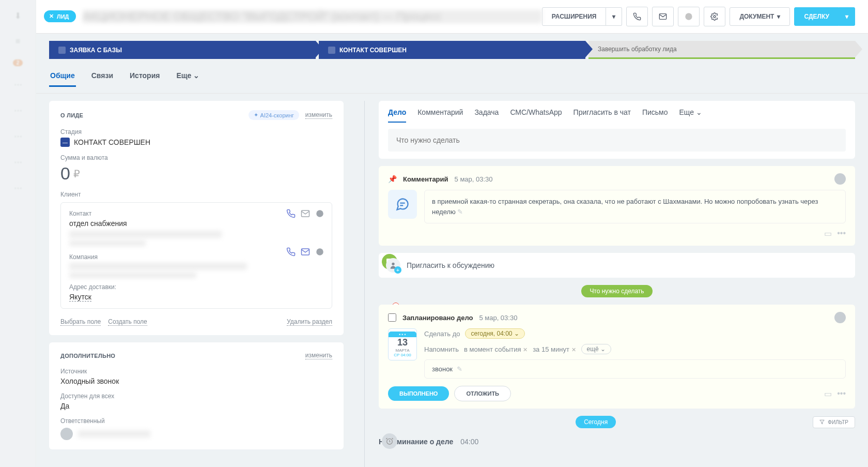  Describe the element at coordinates (65, 142) in the screenshot. I see `stage-square-icon: —` at that location.